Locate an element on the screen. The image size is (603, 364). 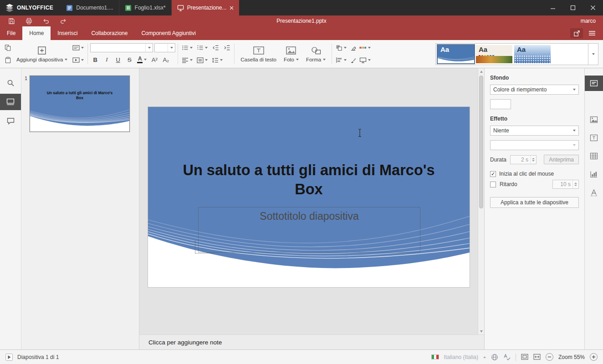
effect-select: Niente is located at coordinates (535, 131).